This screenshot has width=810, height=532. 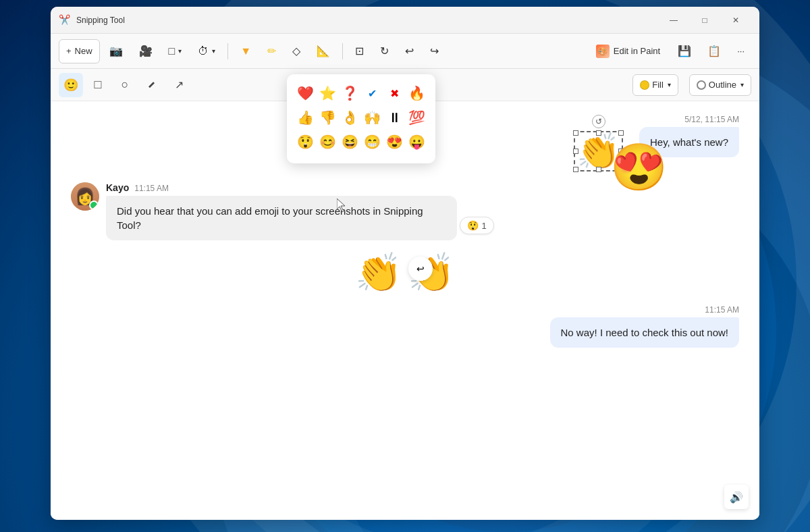 I want to click on rectangle-tool-icon: □, so click(x=99, y=85).